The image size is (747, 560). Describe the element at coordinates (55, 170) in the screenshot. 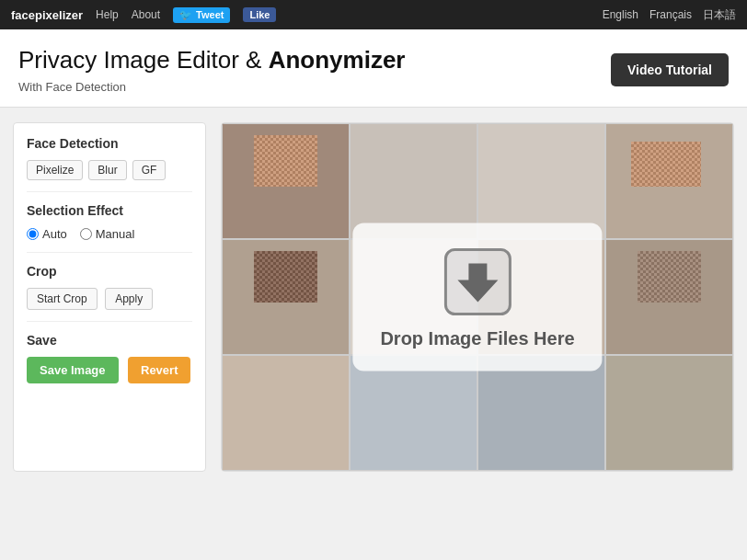

I see `pixelize-button: Pixelize` at that location.